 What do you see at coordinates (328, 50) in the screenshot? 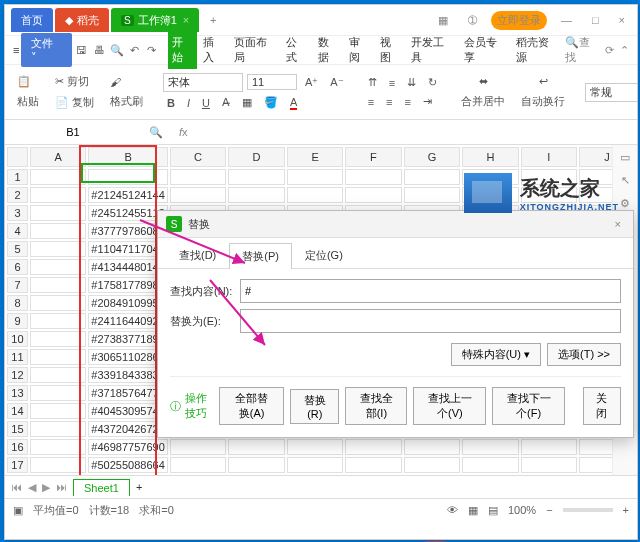
I see `tab-data: 数据` at bounding box center [328, 50].